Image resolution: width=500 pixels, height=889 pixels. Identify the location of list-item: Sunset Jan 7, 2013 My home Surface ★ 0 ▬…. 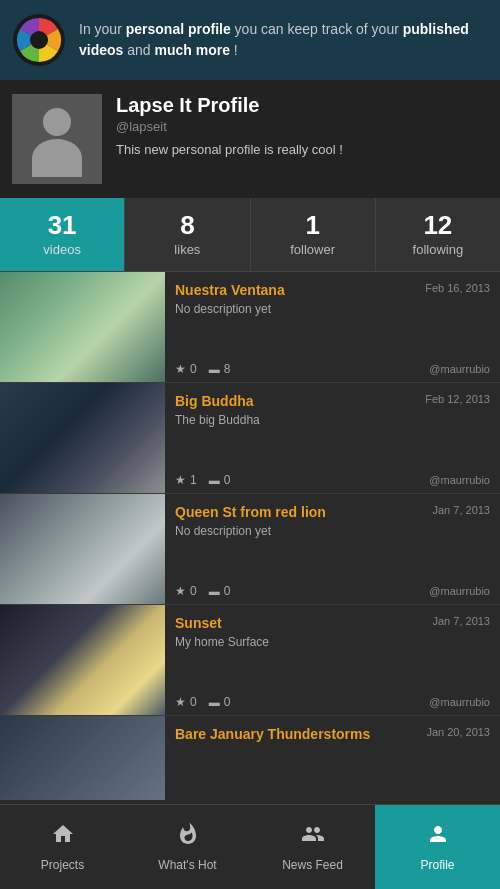
(250, 660).